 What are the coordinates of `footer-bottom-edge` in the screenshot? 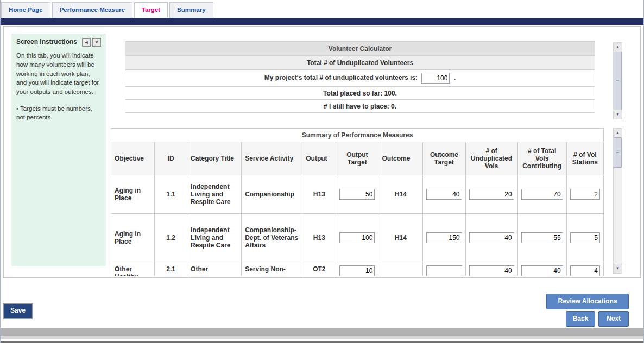 It's located at (322, 342).